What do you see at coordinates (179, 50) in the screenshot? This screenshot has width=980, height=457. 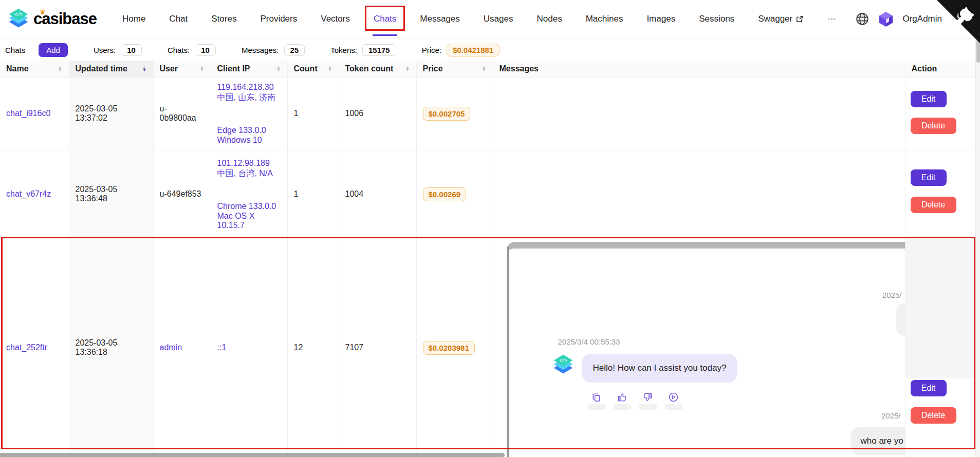 I see `stat-chats-label: Chats:` at bounding box center [179, 50].